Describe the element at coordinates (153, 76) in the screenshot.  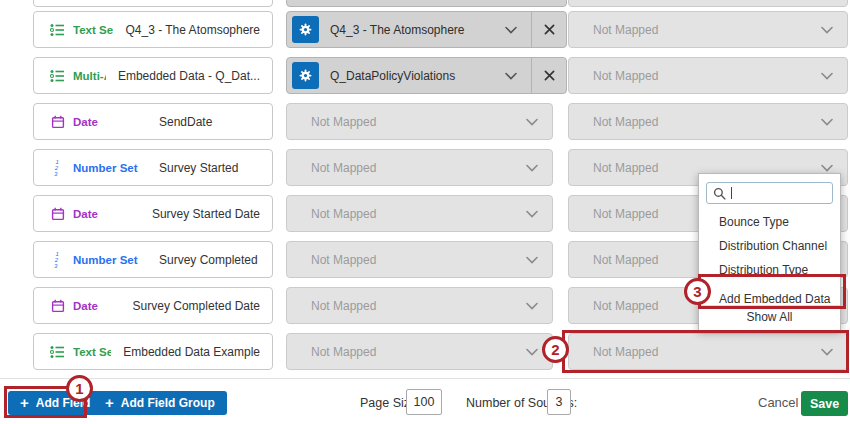
I see `field-card: Multi-Answe… Embedded Data - Q_Dat...` at that location.